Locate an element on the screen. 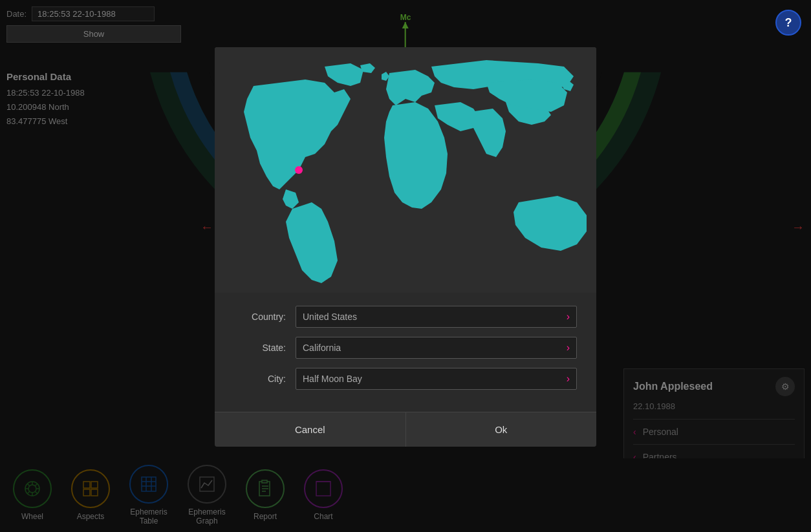 Image resolution: width=811 pixels, height=532 pixels. country-arrow-icon: › is located at coordinates (568, 317).